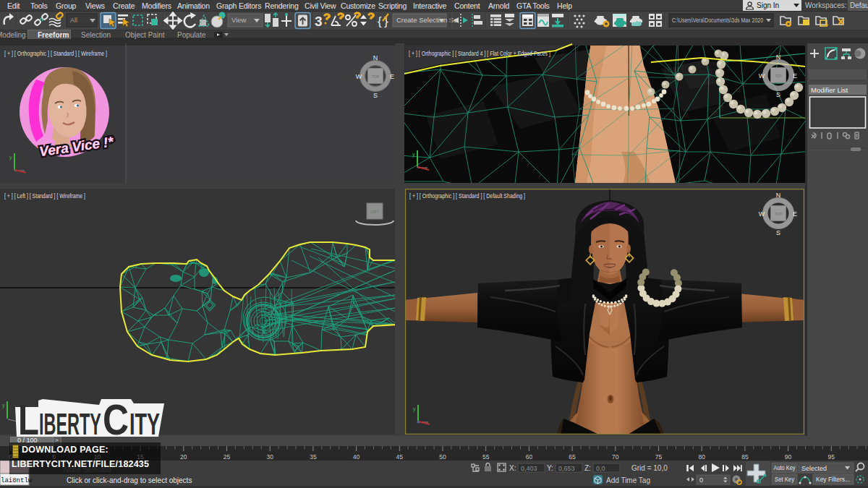 The width and height of the screenshot is (868, 488). I want to click on svg-text:C:\Users\Vera\Documents\3ds Ma: C:\Users\Vera\Documents\3ds Max 2020, so click(718, 20).